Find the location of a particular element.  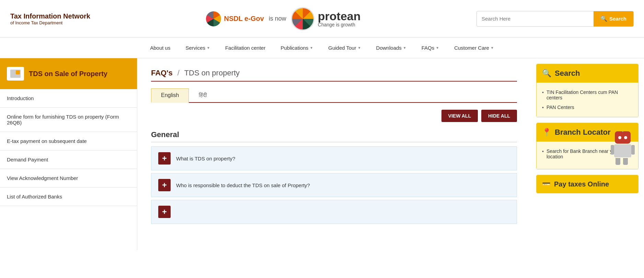

nav-item-publications: Publications ▼ is located at coordinates (297, 48).